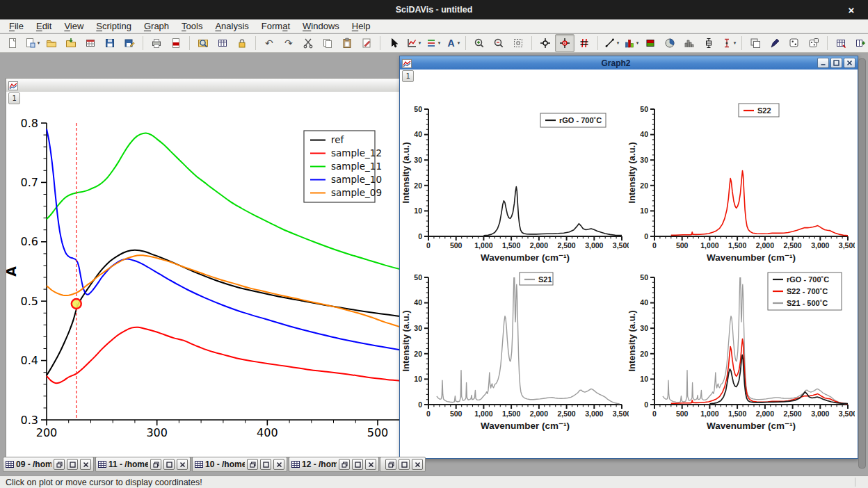 This screenshot has height=488, width=868. Describe the element at coordinates (33, 464) in the screenshot. I see `minimized-window-label: 09 - /home/...` at that location.